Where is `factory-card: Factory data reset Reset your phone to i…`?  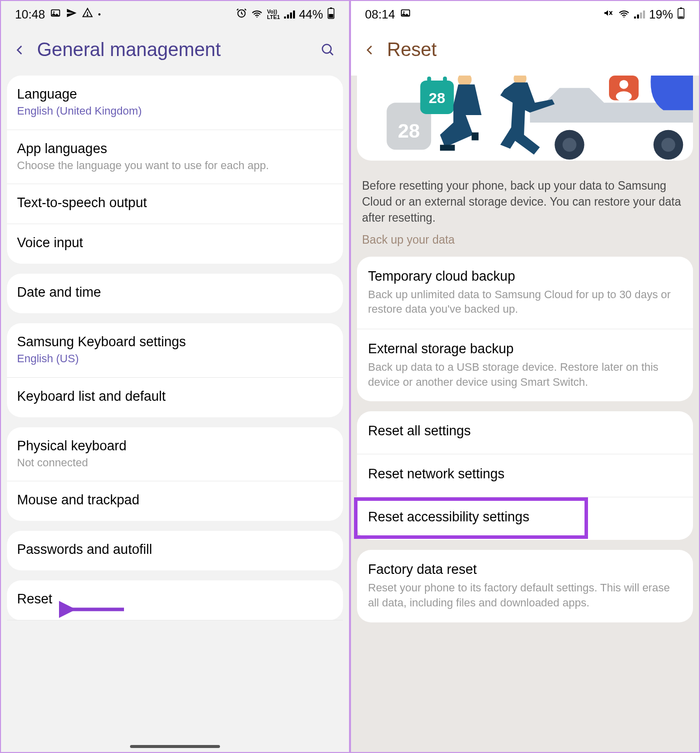 factory-card: Factory data reset Reset your phone to i… is located at coordinates (525, 586).